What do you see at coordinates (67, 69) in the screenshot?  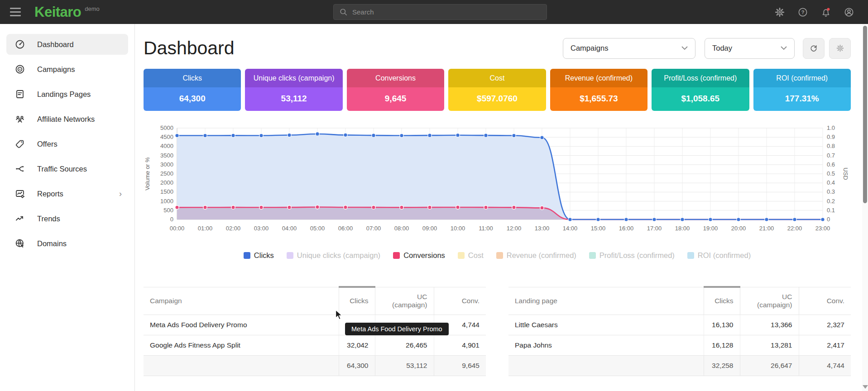 I see `sidebar-item-campaigns: Campaigns` at bounding box center [67, 69].